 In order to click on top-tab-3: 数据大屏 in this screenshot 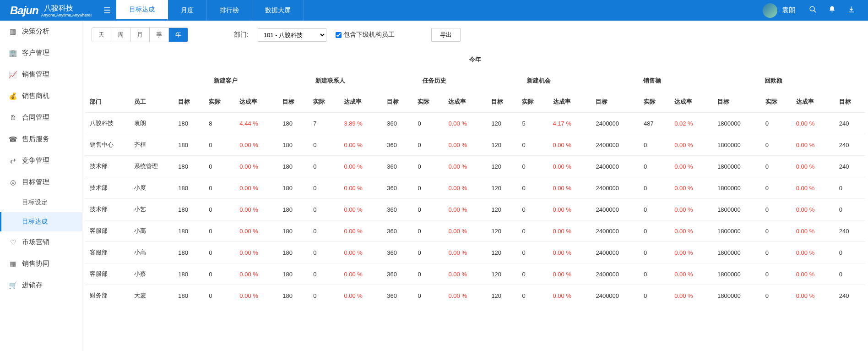, I will do `click(278, 10)`.